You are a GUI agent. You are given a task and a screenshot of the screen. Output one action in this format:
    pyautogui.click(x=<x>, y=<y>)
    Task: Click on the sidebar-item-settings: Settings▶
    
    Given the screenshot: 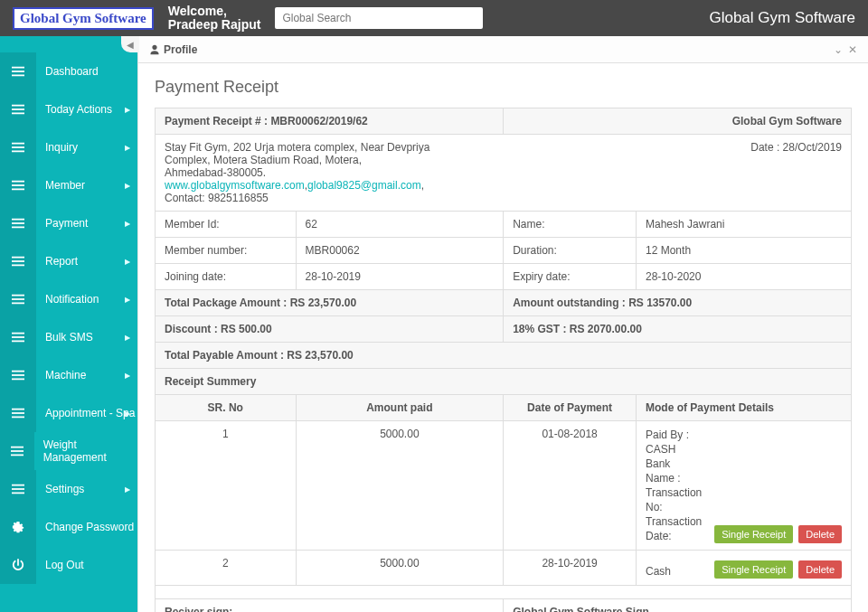 What is the action you would take?
    pyautogui.click(x=69, y=489)
    